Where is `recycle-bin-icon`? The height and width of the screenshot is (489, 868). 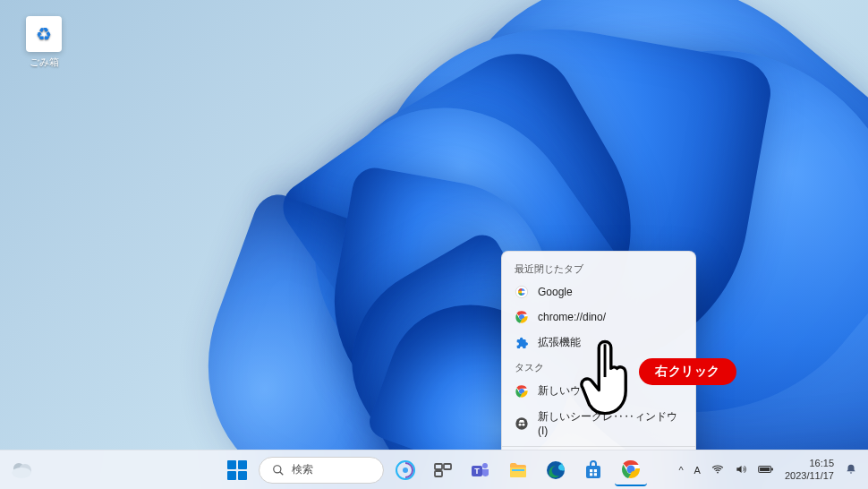 recycle-bin-icon is located at coordinates (44, 34).